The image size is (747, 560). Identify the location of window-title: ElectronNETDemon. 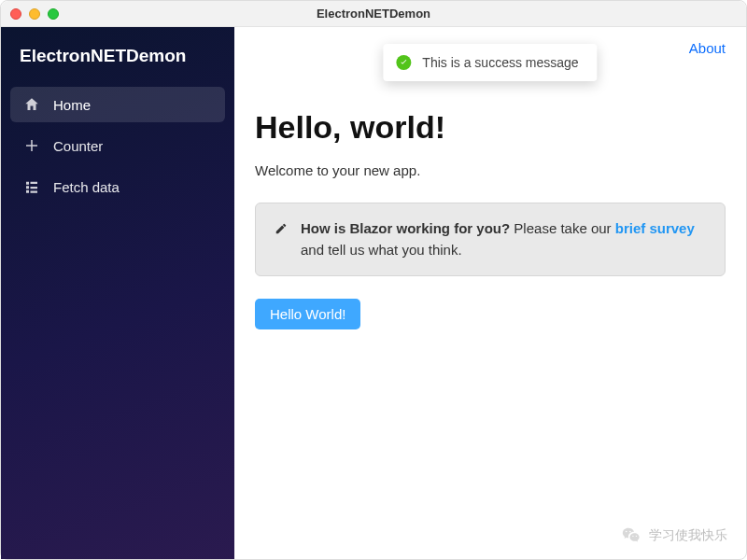
(374, 13).